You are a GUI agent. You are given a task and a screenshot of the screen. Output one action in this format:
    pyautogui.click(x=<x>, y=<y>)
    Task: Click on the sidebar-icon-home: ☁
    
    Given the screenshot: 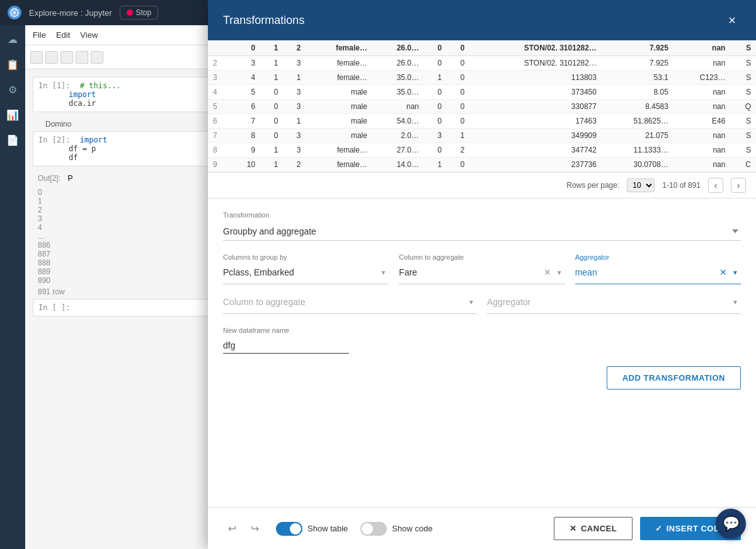 What is the action you would take?
    pyautogui.click(x=13, y=39)
    